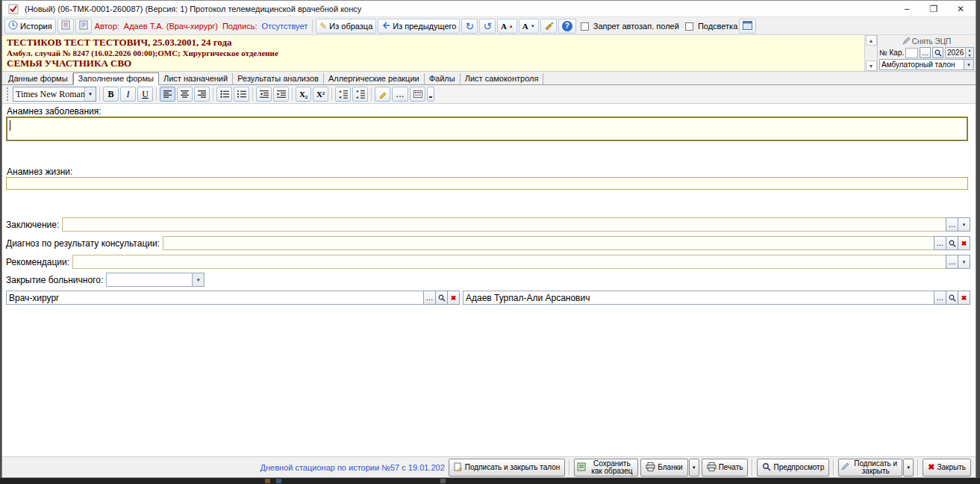 This screenshot has width=980, height=484. I want to click on card-number-input, so click(912, 53).